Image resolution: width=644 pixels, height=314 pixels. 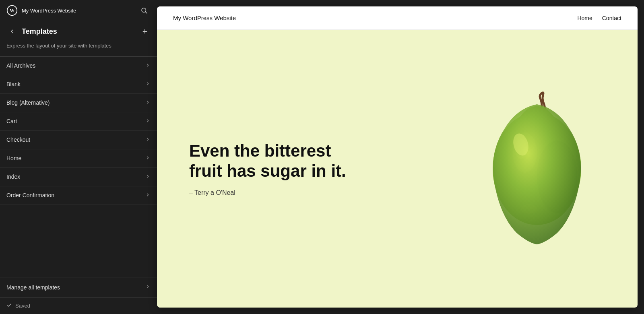 I want to click on hero-pear-image, so click(x=537, y=169).